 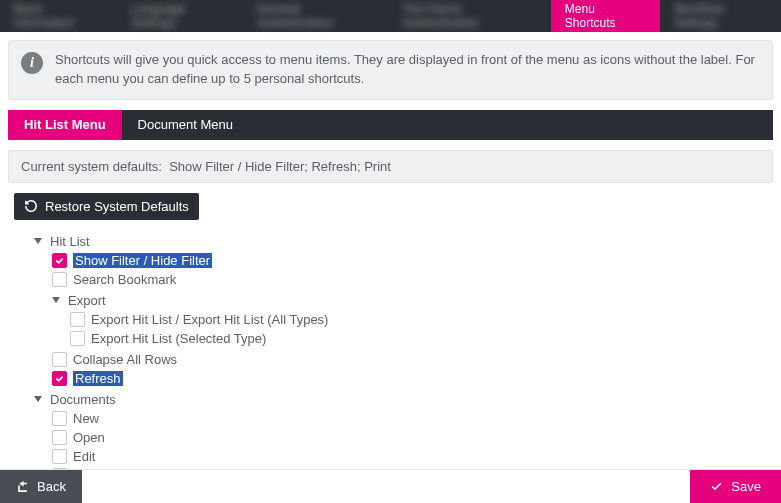 I want to click on restore-defaults-label: Restore System Defaults, so click(x=117, y=206).